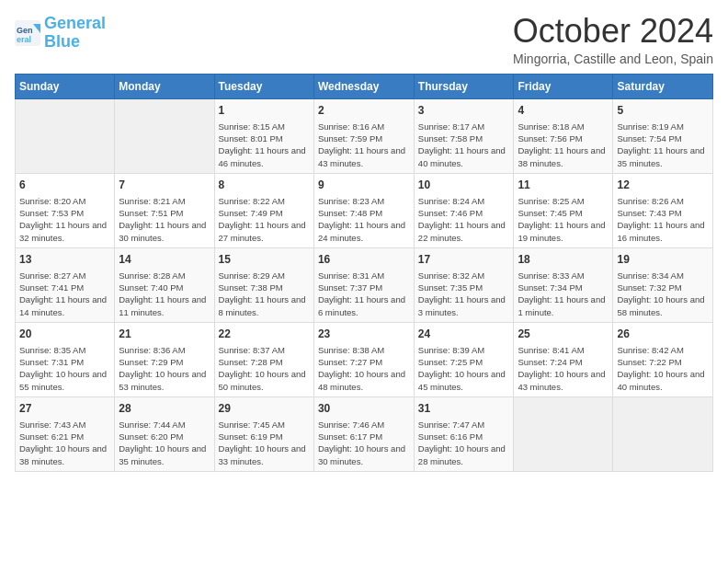 This screenshot has width=728, height=563. Describe the element at coordinates (364, 186) in the screenshot. I see `day-number: 9` at that location.